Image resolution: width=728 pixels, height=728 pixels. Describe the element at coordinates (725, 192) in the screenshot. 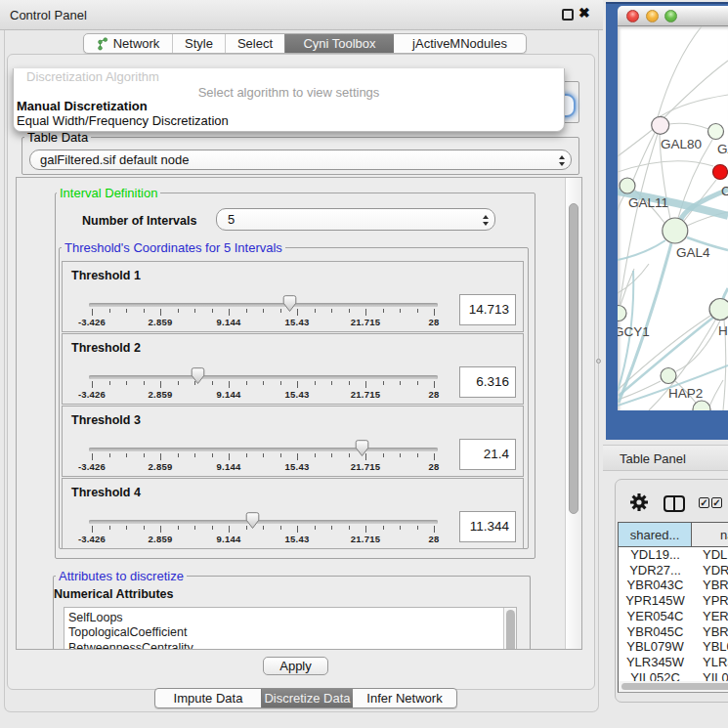

I see `svg-text: CYC1` at that location.